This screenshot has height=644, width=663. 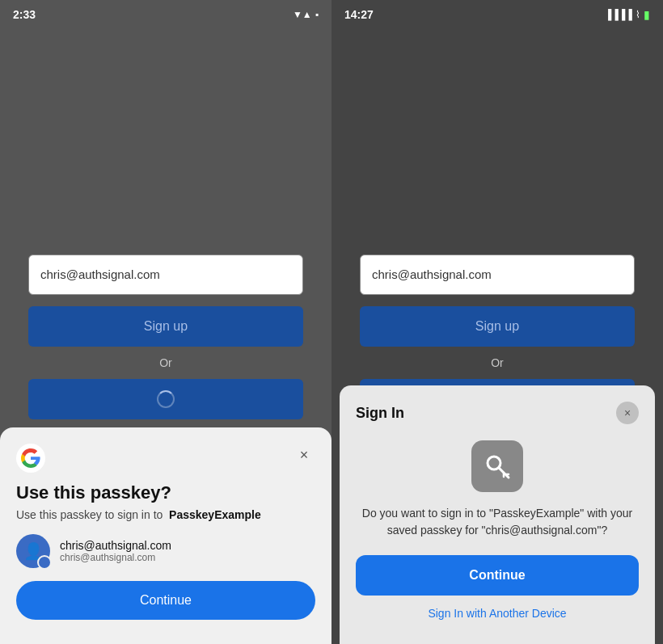 What do you see at coordinates (497, 466) in the screenshot?
I see `key-icon` at bounding box center [497, 466].